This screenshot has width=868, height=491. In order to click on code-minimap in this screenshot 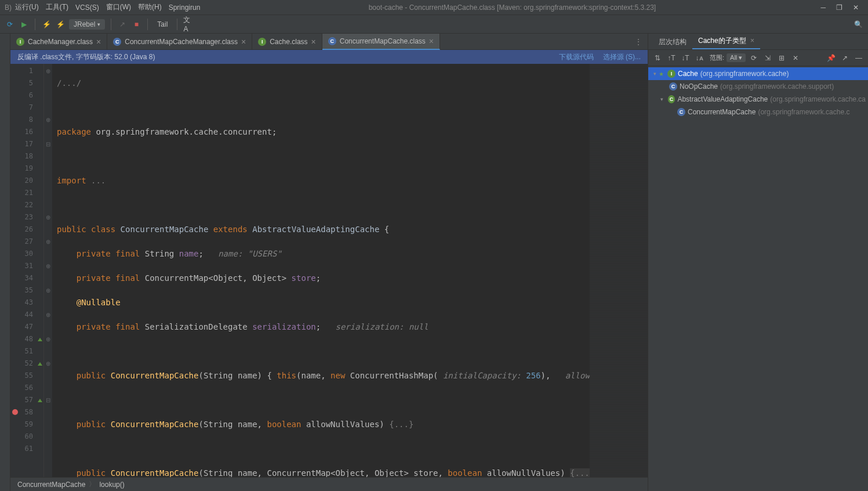, I will do `click(619, 270)`.